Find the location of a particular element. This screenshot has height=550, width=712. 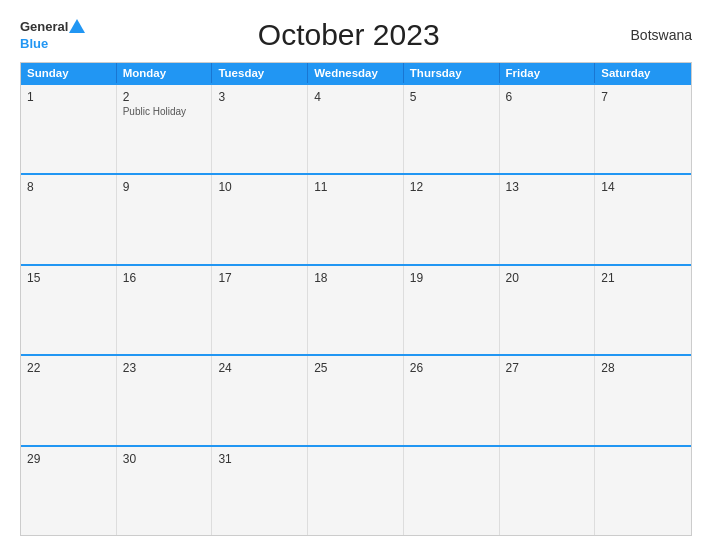

day-header-wednesday: Wednesday is located at coordinates (356, 73).